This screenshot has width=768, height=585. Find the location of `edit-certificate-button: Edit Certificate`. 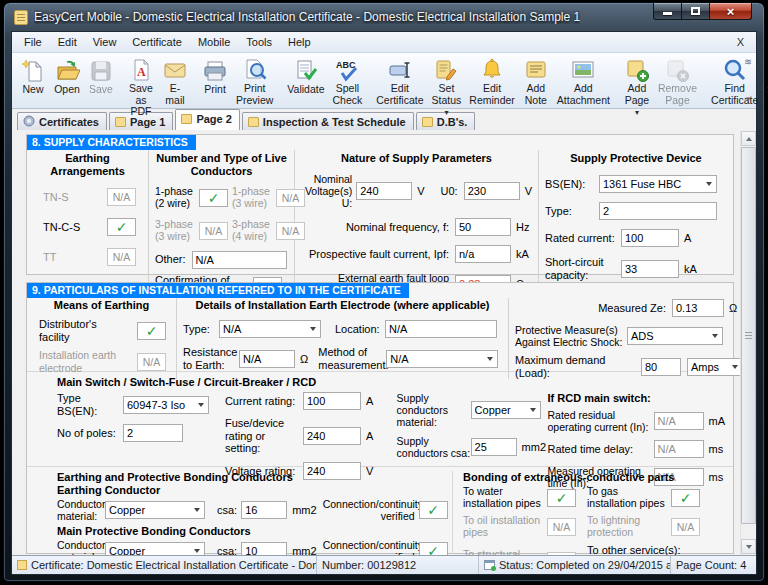

edit-certificate-button: Edit Certificate is located at coordinates (400, 80).